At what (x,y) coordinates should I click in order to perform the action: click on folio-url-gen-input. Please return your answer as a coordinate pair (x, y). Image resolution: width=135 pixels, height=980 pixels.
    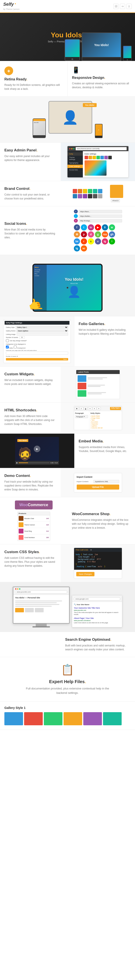
    Looking at the image, I should click on (37, 353).